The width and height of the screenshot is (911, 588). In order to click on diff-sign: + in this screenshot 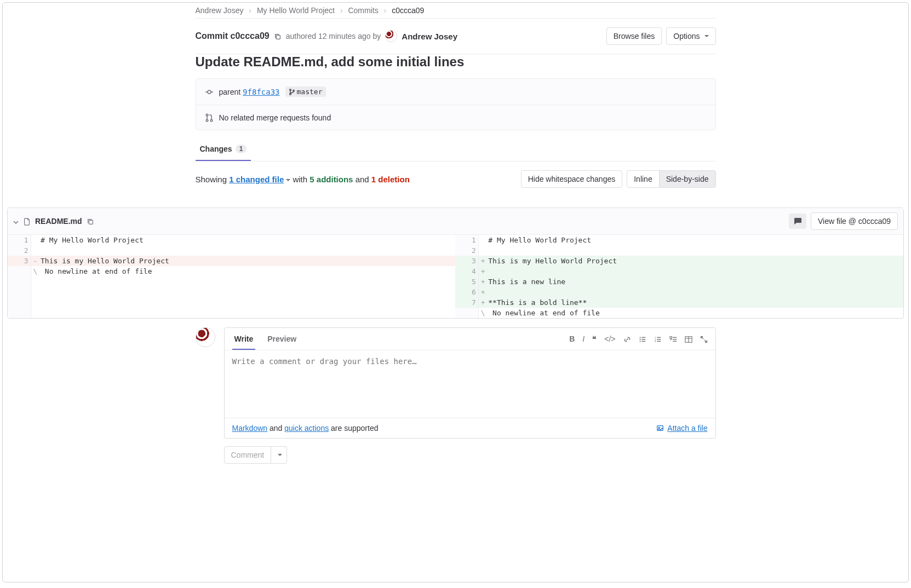, I will do `click(482, 292)`.